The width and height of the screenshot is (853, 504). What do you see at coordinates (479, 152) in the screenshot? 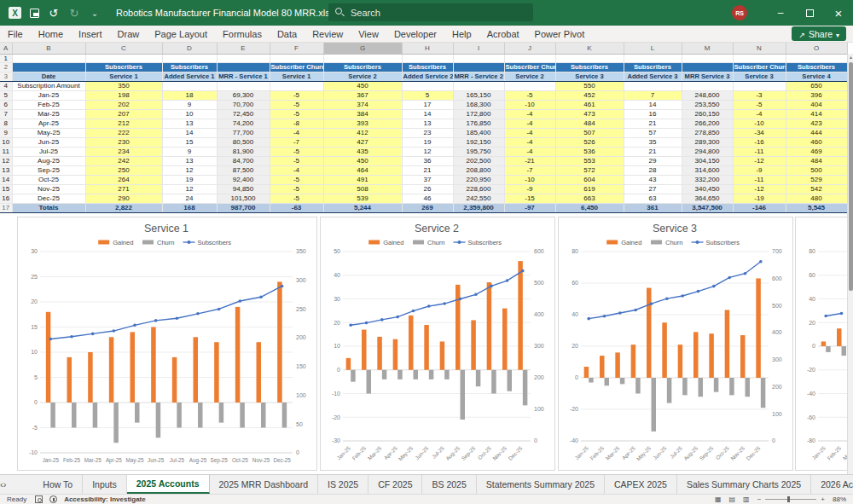
I see `data-cell: 195,750` at bounding box center [479, 152].